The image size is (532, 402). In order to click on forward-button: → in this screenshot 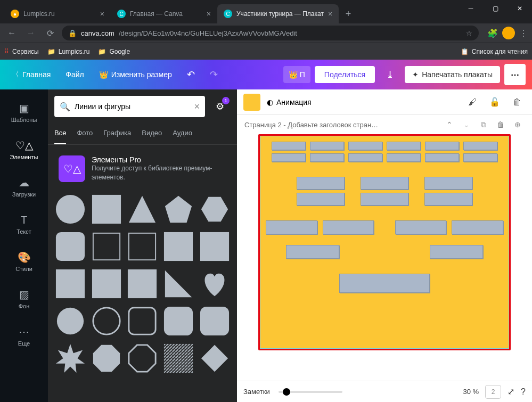, I will do `click(31, 33)`.